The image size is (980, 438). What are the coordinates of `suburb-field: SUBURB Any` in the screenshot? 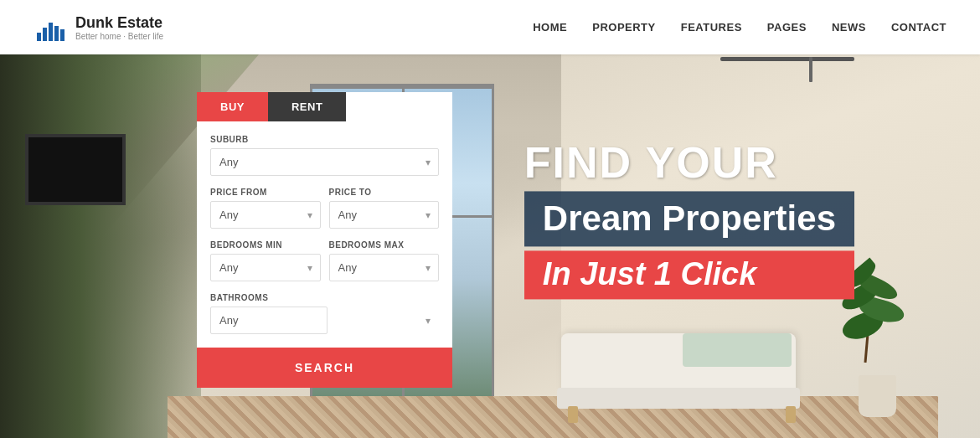 It's located at (325, 156).